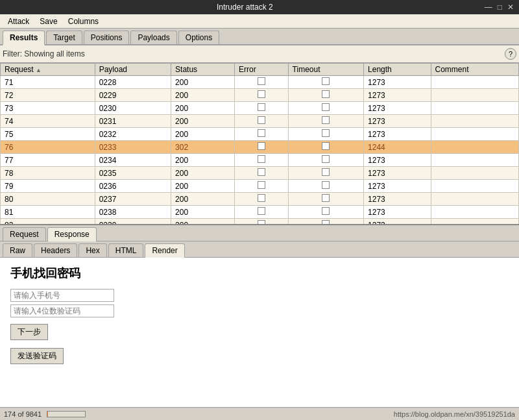 The width and height of the screenshot is (519, 420). I want to click on col-timeout: Timeout, so click(326, 70).